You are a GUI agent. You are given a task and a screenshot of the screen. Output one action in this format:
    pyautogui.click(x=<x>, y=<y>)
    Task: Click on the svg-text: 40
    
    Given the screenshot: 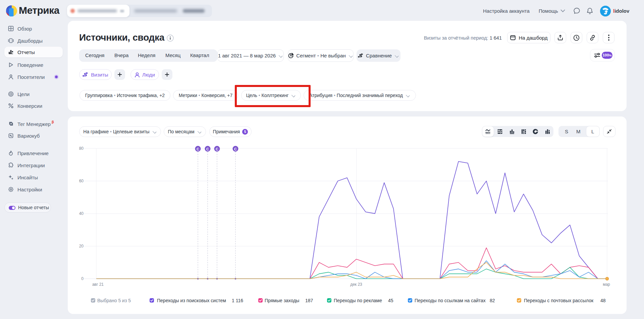 What is the action you would take?
    pyautogui.click(x=82, y=214)
    